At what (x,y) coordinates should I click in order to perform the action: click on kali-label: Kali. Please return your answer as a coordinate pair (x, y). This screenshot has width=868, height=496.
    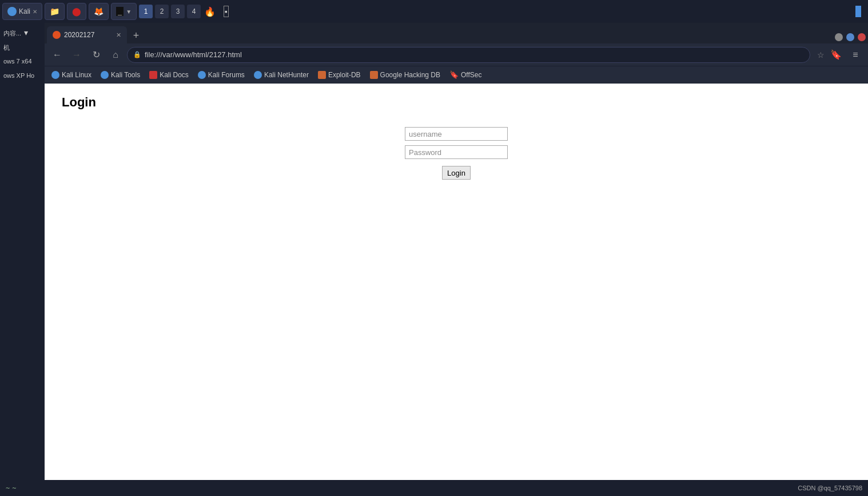
    Looking at the image, I should click on (25, 11).